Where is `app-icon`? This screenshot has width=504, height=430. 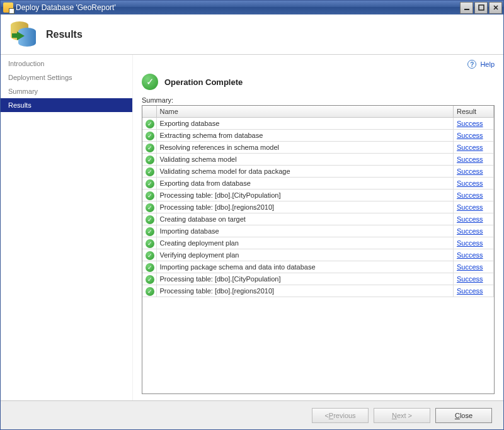 app-icon is located at coordinates (8, 8).